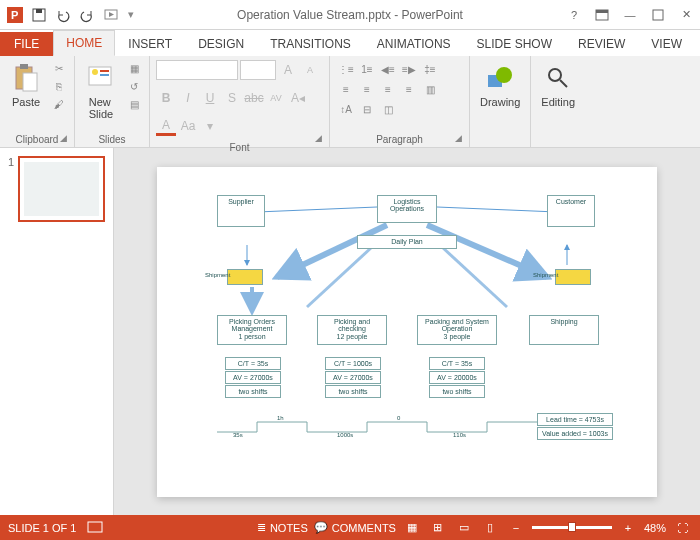 The height and width of the screenshot is (540, 700). What do you see at coordinates (457, 364) in the screenshot?
I see `metric-3a: C/T = 35s` at bounding box center [457, 364].